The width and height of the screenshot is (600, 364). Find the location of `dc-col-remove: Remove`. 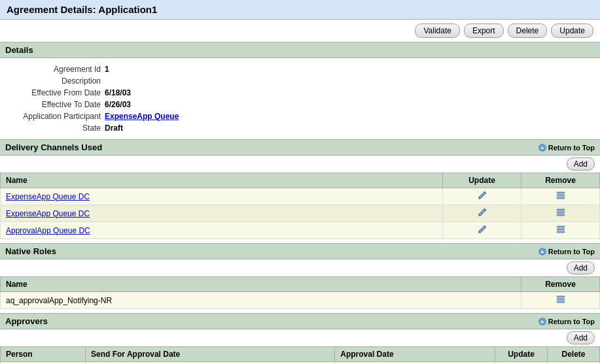

dc-col-remove: Remove is located at coordinates (561, 180).